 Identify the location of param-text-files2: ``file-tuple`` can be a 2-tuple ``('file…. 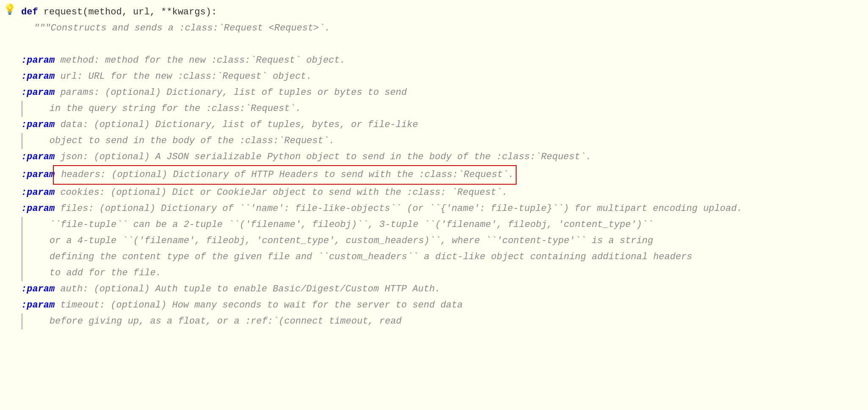
(340, 225).